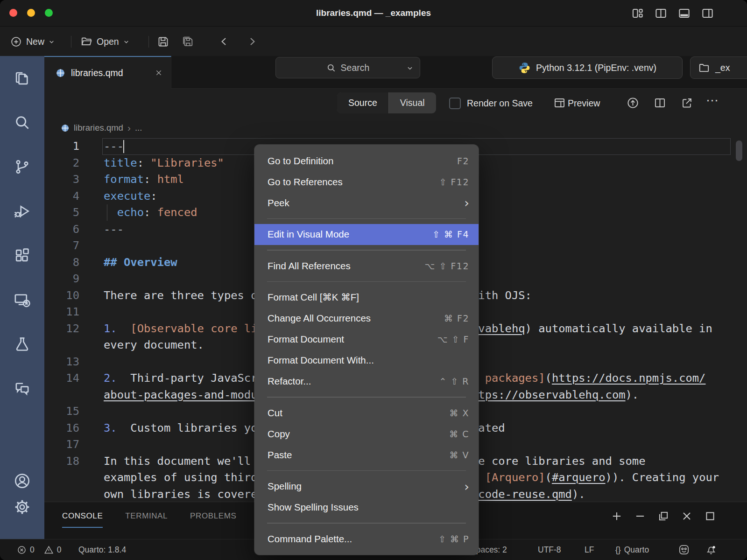 The width and height of the screenshot is (747, 560). Describe the element at coordinates (39, 550) in the screenshot. I see `problems-summary: 0 0` at that location.